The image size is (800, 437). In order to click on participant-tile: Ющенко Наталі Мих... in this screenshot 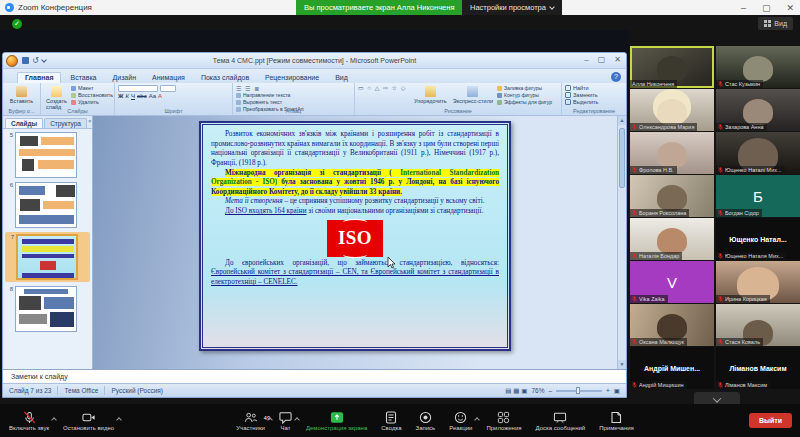, I will do `click(758, 153)`.